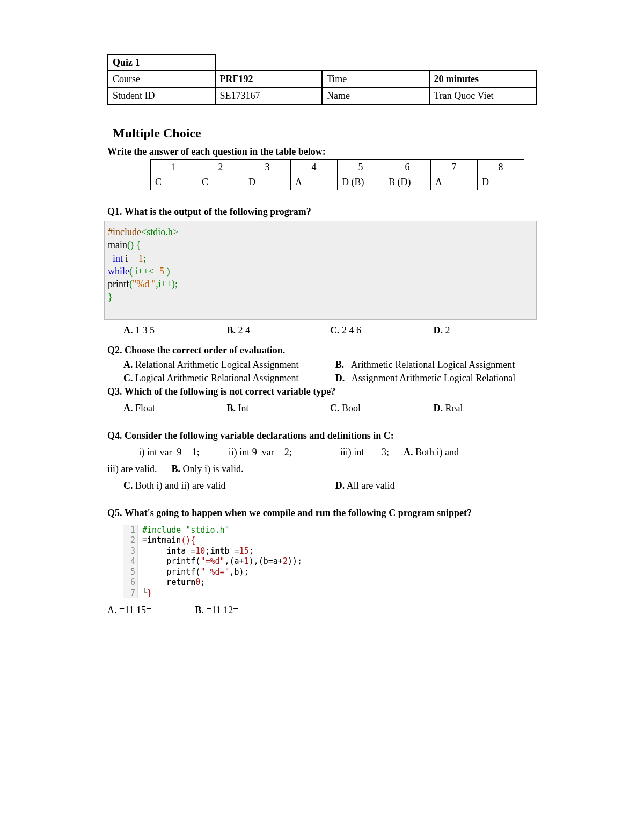 This screenshot has height=834, width=644. Describe the element at coordinates (322, 350) in the screenshot. I see `q2-title: Q2. Choose the correct order of evaluati…` at that location.